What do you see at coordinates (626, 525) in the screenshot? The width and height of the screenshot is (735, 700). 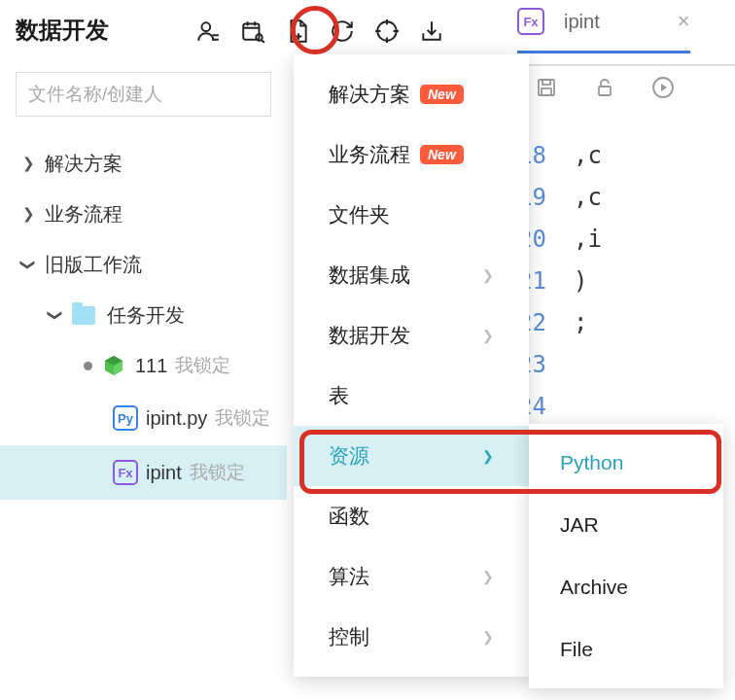 I see `submenu-jar: JAR` at bounding box center [626, 525].